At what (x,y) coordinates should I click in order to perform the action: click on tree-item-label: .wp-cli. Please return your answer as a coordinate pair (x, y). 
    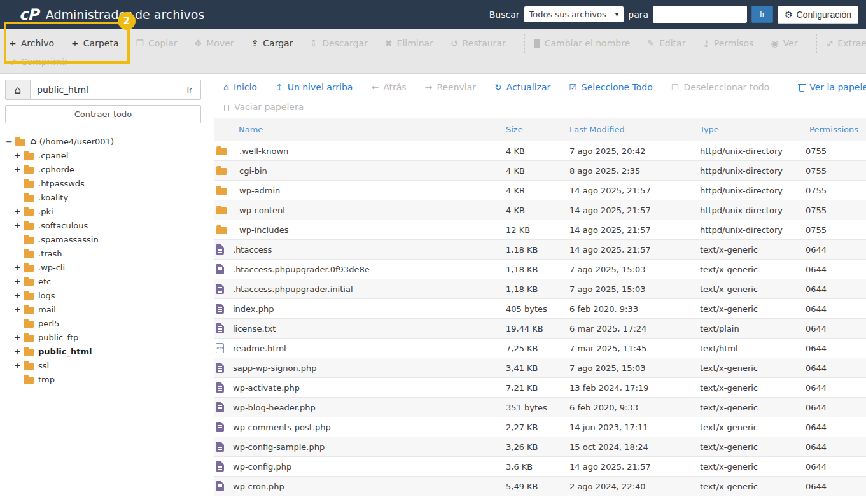
    Looking at the image, I should click on (52, 267).